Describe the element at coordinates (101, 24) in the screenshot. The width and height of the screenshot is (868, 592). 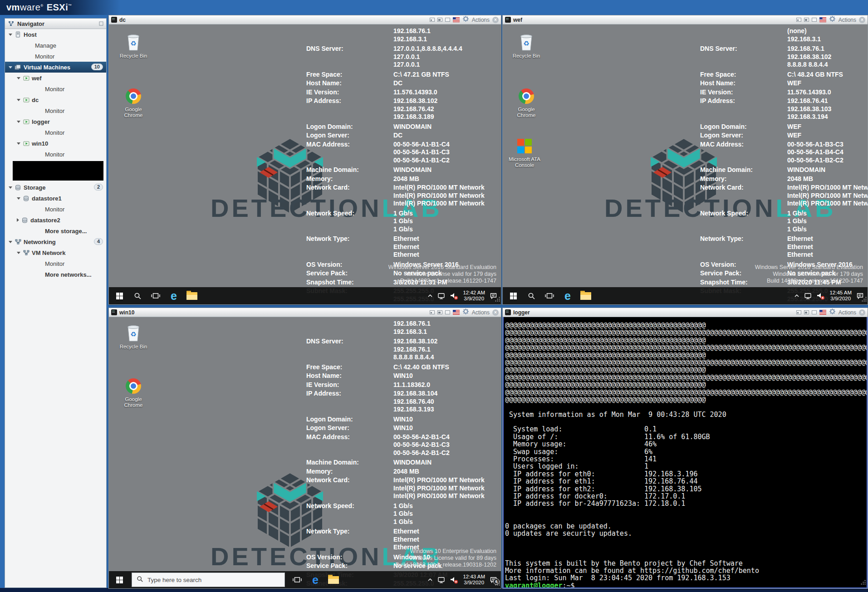
I see `collapse-panel-icon` at that location.